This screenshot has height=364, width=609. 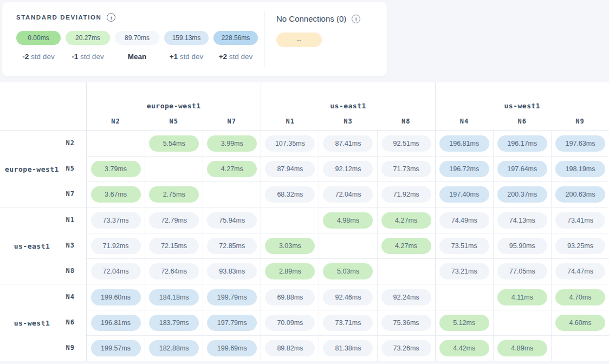 What do you see at coordinates (173, 106) in the screenshot?
I see `column-group-region-label: europe-west1` at bounding box center [173, 106].